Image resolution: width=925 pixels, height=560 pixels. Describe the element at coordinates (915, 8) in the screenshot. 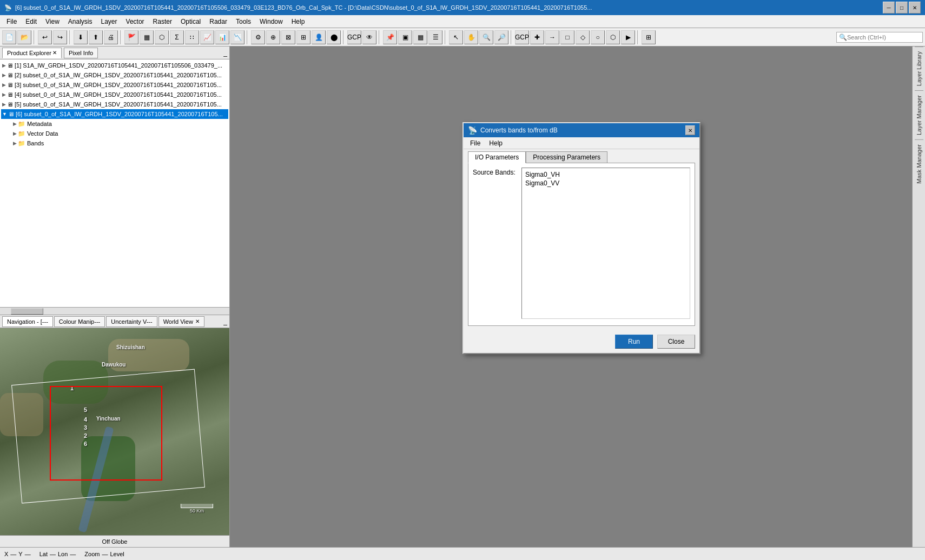

I see `close-button: ✕` at that location.